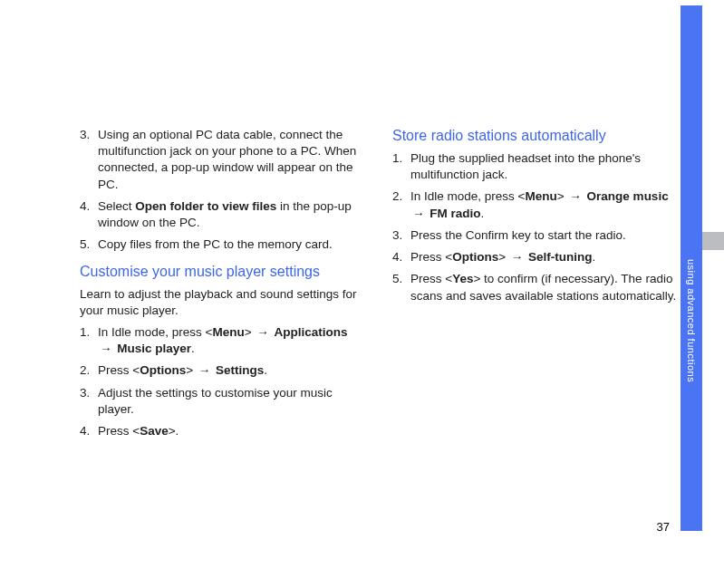  What do you see at coordinates (223, 341) in the screenshot?
I see `list-item: 1. In Idle mode, press <Menu> → Applicat…` at bounding box center [223, 341].